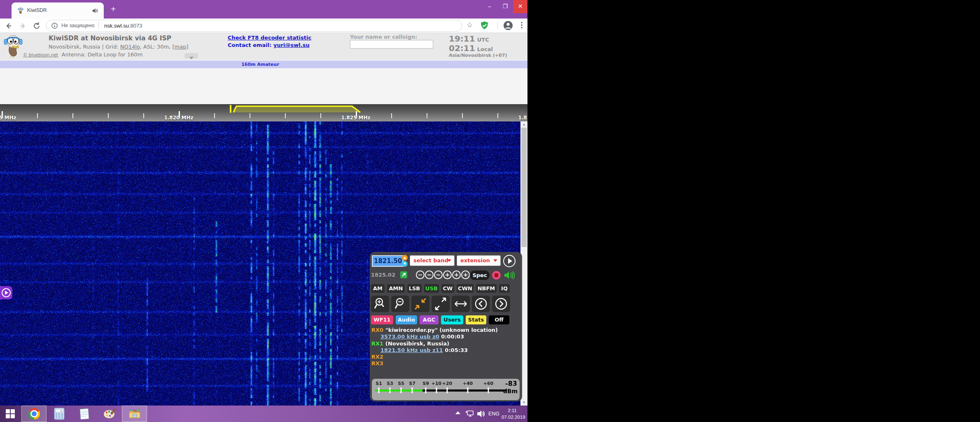 The image size is (980, 422). I want to click on window-minimize-button: –, so click(490, 7).